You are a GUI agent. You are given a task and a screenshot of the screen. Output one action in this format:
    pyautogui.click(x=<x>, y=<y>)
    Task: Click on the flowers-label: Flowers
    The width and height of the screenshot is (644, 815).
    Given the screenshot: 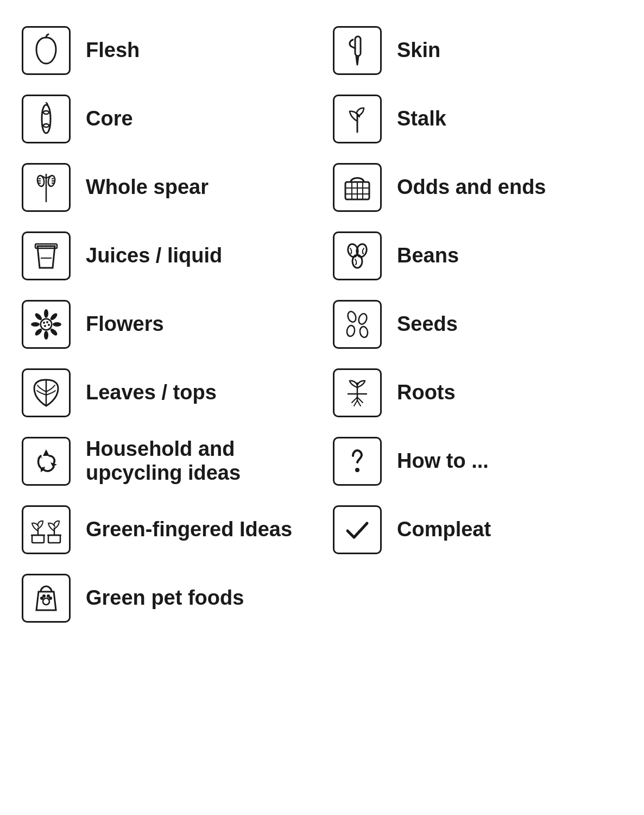 What is the action you would take?
    pyautogui.click(x=125, y=324)
    